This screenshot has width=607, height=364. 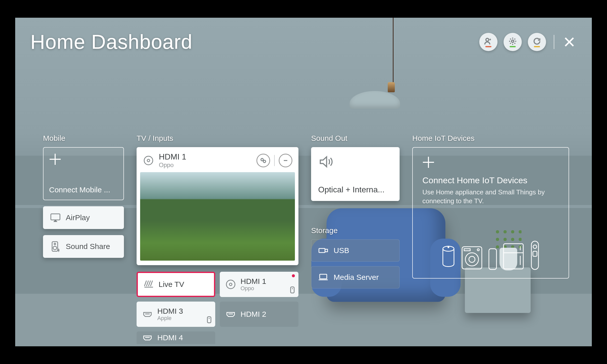 I want to click on storage-media-server-card: Media Server, so click(x=355, y=277).